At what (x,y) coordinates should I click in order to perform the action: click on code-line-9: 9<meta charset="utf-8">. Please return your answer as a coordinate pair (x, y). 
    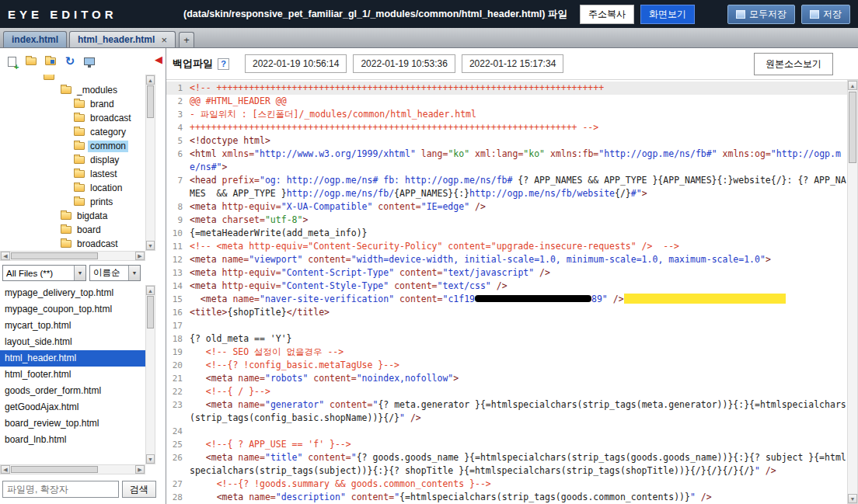
    Looking at the image, I should click on (507, 221).